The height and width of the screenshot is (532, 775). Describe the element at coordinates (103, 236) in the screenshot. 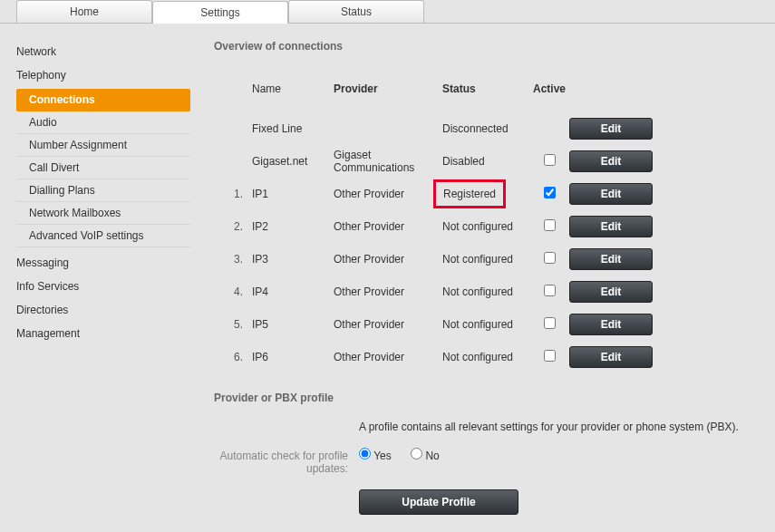

I see `sidebar-subitem-advanced-voip-settings: Advanced VoIP settings` at that location.